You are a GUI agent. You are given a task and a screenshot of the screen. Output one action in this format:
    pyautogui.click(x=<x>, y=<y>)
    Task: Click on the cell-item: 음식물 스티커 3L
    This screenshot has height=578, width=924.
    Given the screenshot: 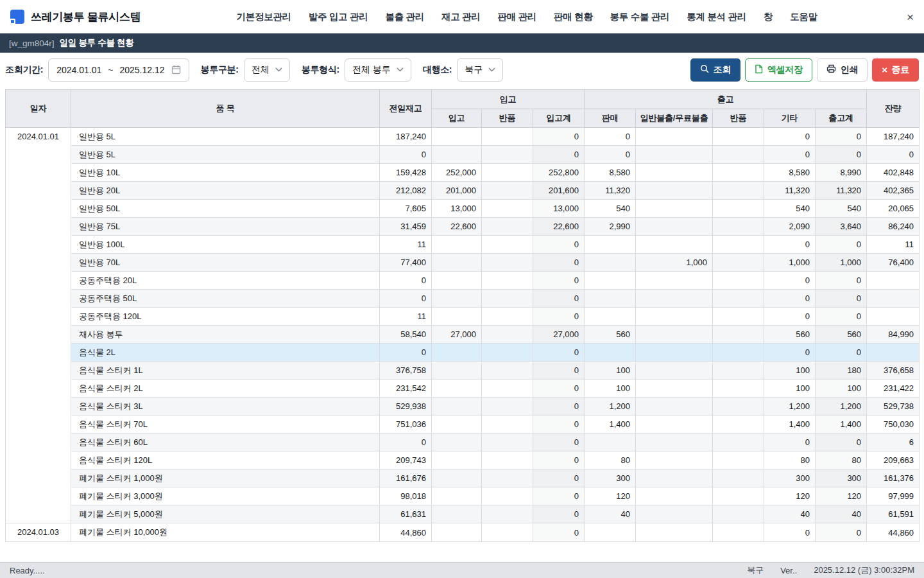 What is the action you would take?
    pyautogui.click(x=226, y=407)
    